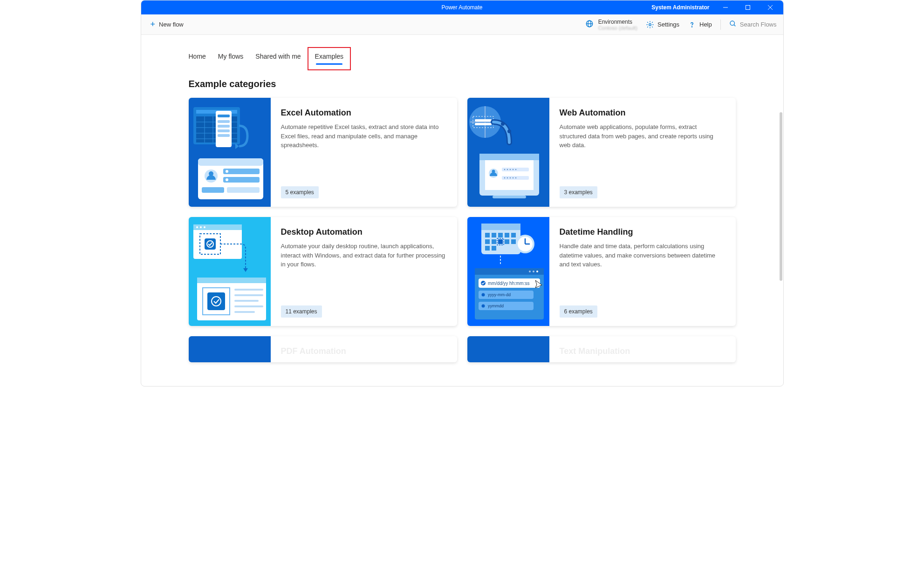 The height and width of the screenshot is (583, 924). Describe the element at coordinates (364, 113) in the screenshot. I see `card-title: Excel Automation` at that location.